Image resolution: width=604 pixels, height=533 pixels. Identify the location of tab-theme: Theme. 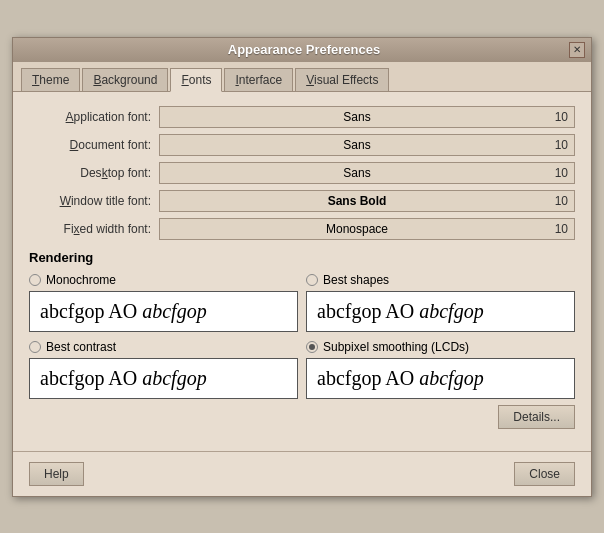
(50, 80).